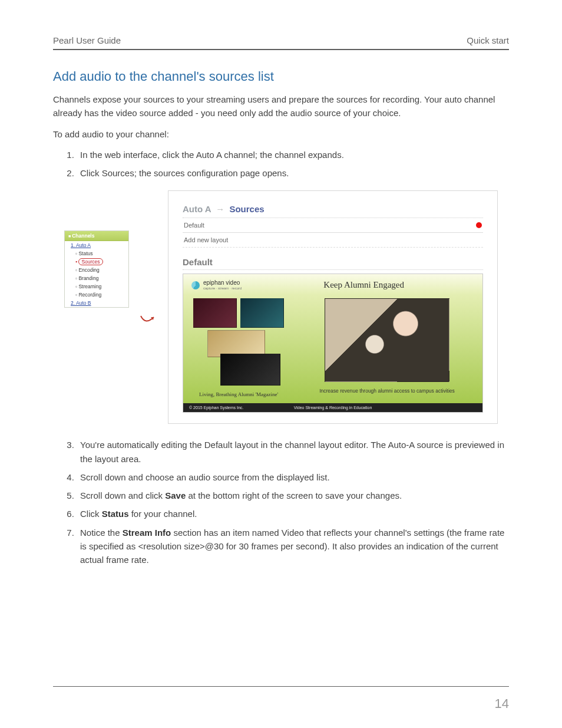  Describe the element at coordinates (281, 77) in the screenshot. I see `section-title: Add audio to the channel's sources list` at that location.